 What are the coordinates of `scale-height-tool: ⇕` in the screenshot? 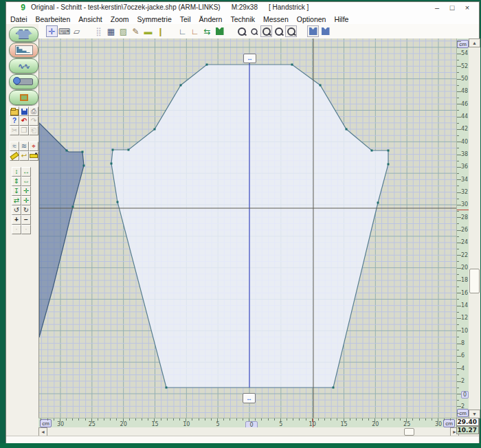 It's located at (16, 181).